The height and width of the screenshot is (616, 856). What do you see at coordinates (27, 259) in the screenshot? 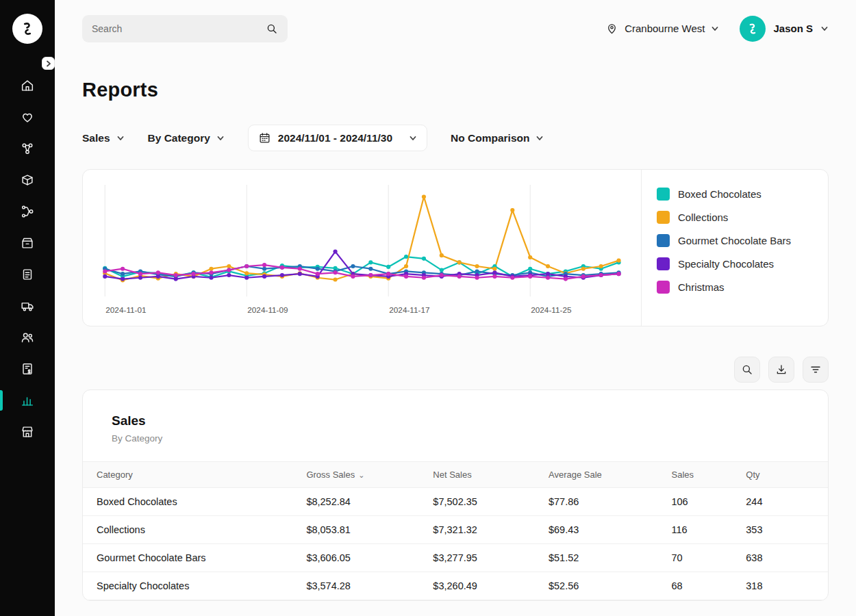
I see `sidebar-nav` at bounding box center [27, 259].